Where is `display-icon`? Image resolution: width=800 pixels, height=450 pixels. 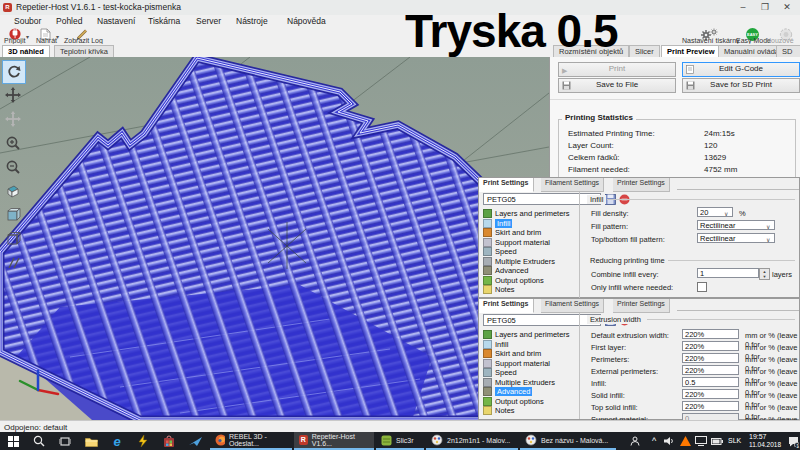 display-icon is located at coordinates (701, 441).